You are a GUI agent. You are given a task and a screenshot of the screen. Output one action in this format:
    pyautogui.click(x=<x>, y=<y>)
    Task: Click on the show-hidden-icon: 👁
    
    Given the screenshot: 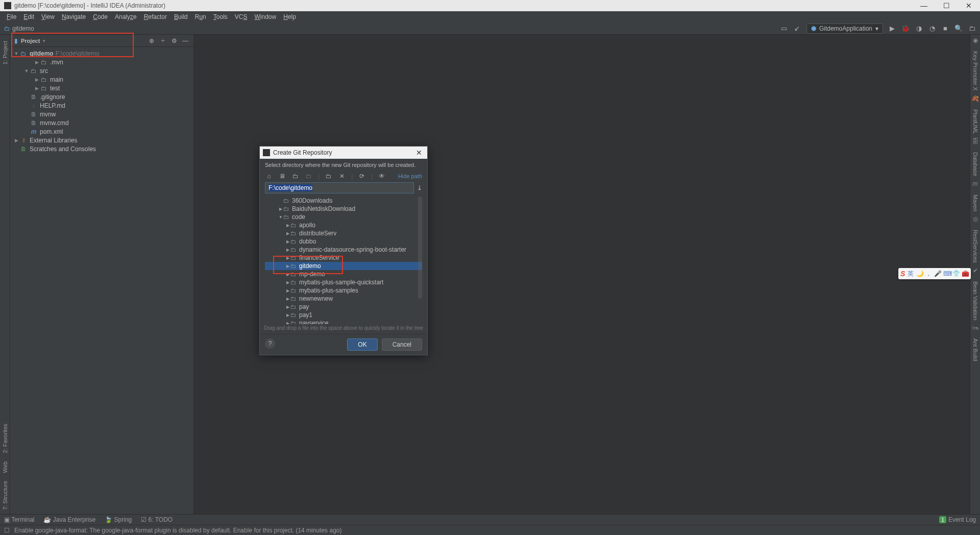 What is the action you would take?
    pyautogui.click(x=382, y=176)
    